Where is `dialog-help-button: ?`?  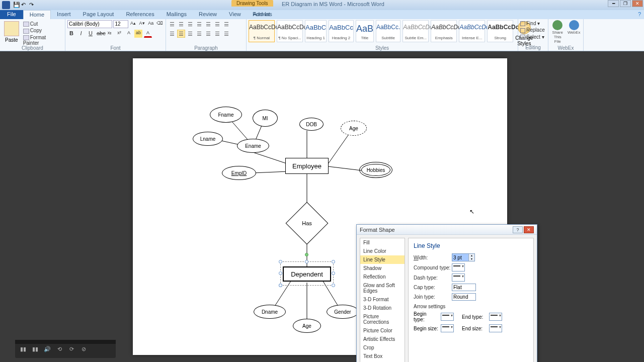 dialog-help-button: ? is located at coordinates (518, 230).